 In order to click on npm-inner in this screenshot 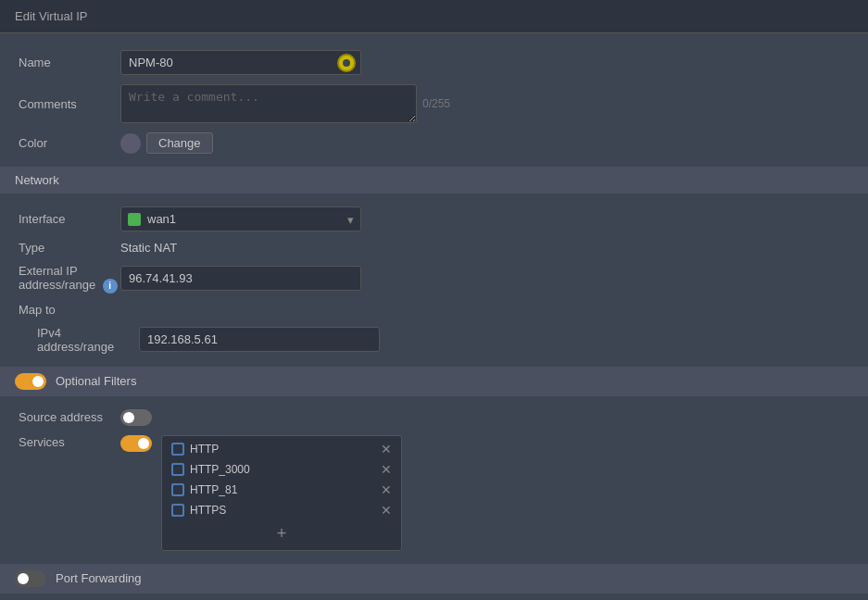, I will do `click(346, 63)`.